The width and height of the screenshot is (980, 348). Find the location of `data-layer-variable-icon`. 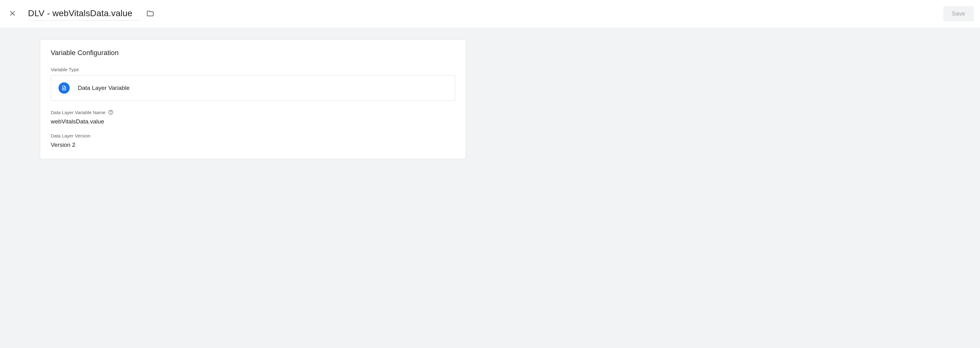

data-layer-variable-icon is located at coordinates (64, 88).